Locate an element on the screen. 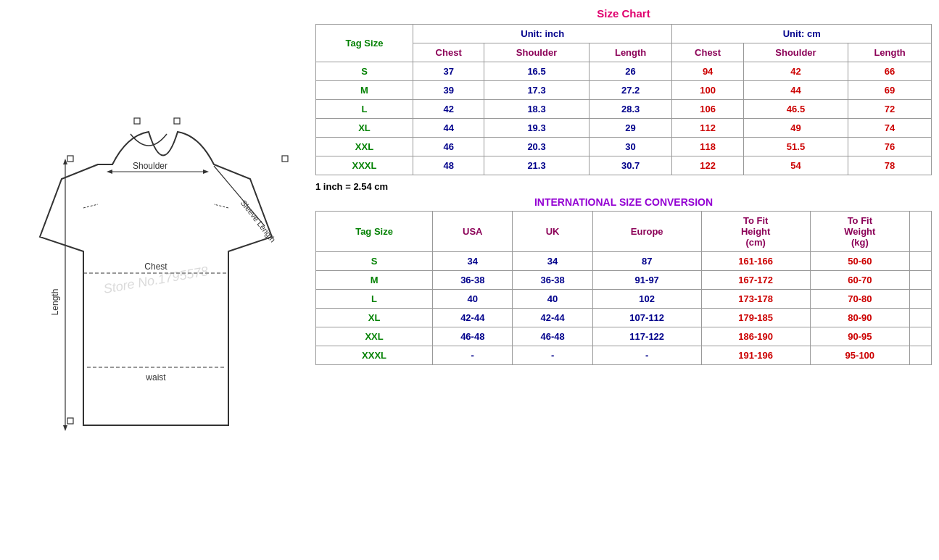 This screenshot has width=939, height=560. svg-text: Length is located at coordinates (55, 301).